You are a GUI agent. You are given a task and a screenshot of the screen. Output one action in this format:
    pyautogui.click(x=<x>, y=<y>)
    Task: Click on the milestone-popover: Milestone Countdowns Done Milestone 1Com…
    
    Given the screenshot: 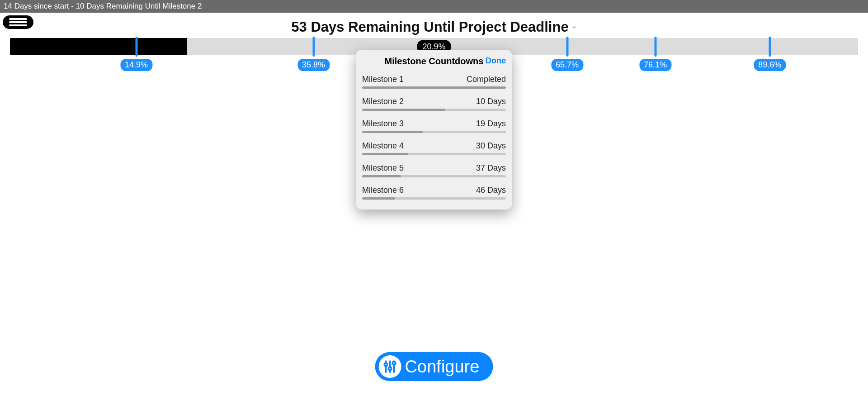 What is the action you would take?
    pyautogui.click(x=434, y=129)
    